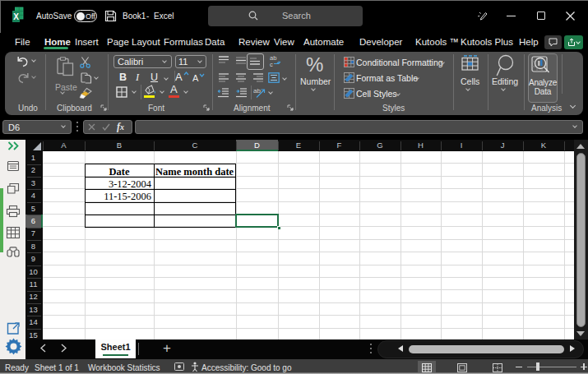 The image size is (588, 374). What do you see at coordinates (16, 16) in the screenshot?
I see `svg-text: X` at bounding box center [16, 16].